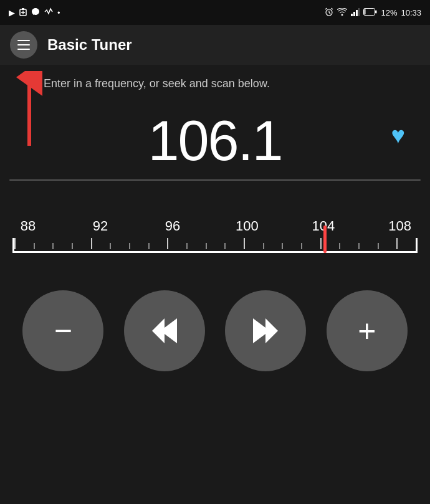 The height and width of the screenshot is (504, 430). I want to click on minus-icon: −, so click(64, 331).